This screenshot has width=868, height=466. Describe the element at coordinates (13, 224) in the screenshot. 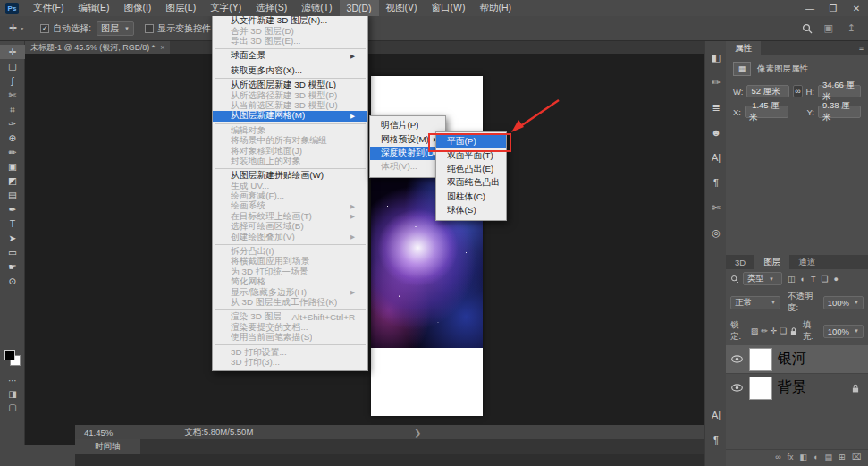

I see `type-tool: T` at that location.